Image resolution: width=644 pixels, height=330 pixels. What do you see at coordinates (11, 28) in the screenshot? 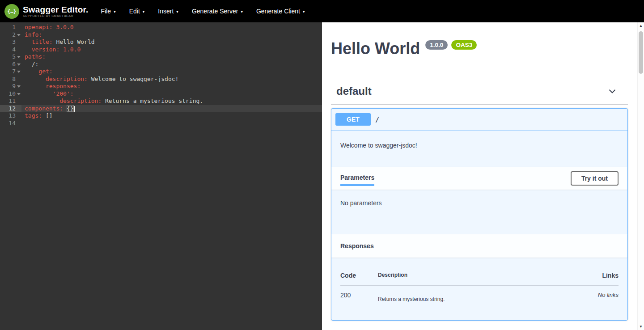
I see `line-number: 1` at bounding box center [11, 28].